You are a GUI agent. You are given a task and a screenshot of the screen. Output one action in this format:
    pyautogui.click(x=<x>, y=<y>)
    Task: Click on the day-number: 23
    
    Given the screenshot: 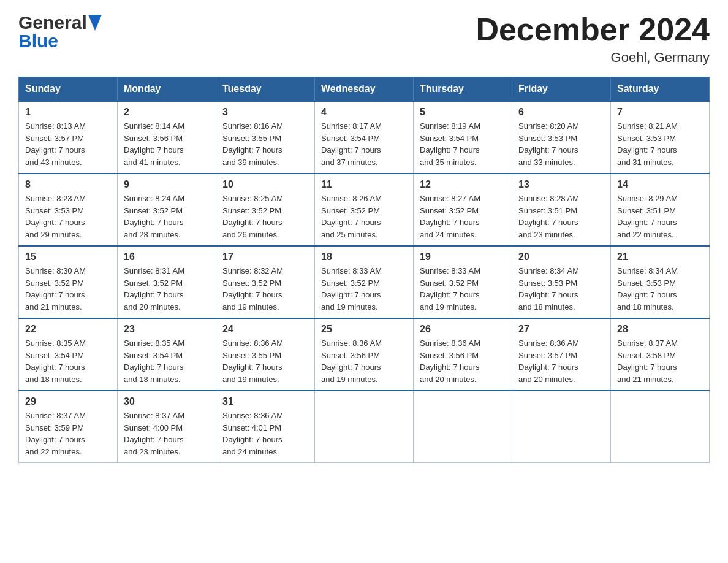 What is the action you would take?
    pyautogui.click(x=167, y=329)
    